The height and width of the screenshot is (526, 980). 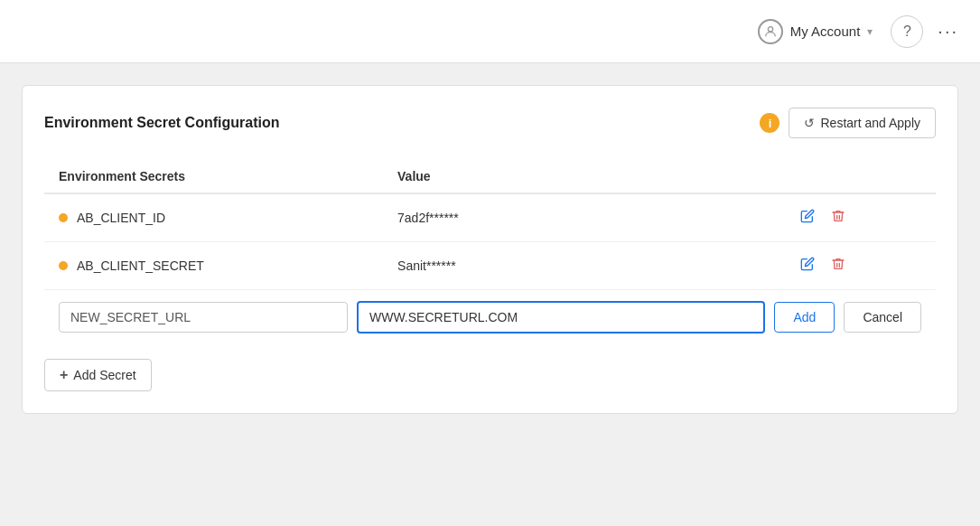 What do you see at coordinates (213, 177) in the screenshot?
I see `col-header-name: Environment Secrets` at bounding box center [213, 177].